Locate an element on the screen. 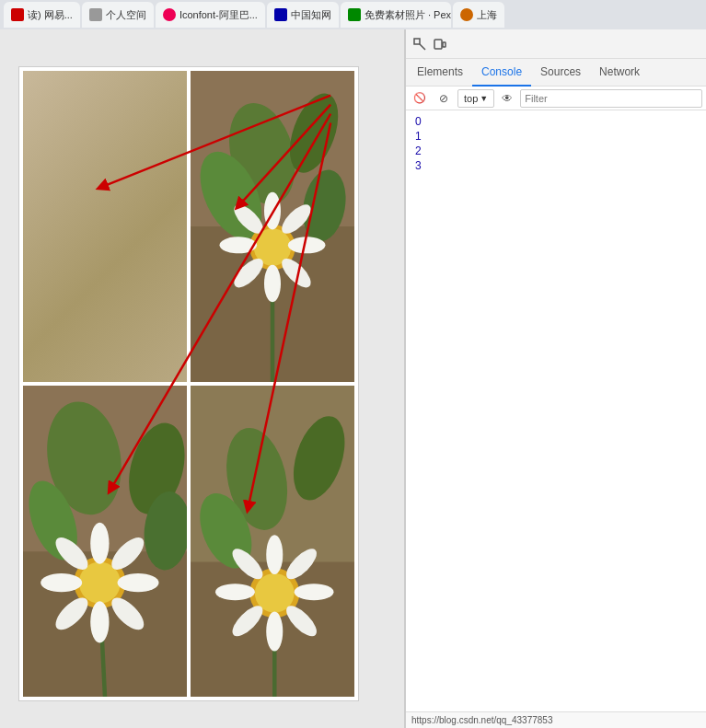  console-line-2: 2 is located at coordinates (556, 151).